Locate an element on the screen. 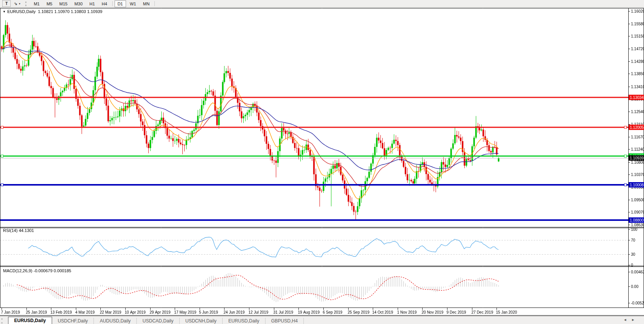 The image size is (644, 324). tab-usdcad-daily: USDCAD,Daily is located at coordinates (158, 321).